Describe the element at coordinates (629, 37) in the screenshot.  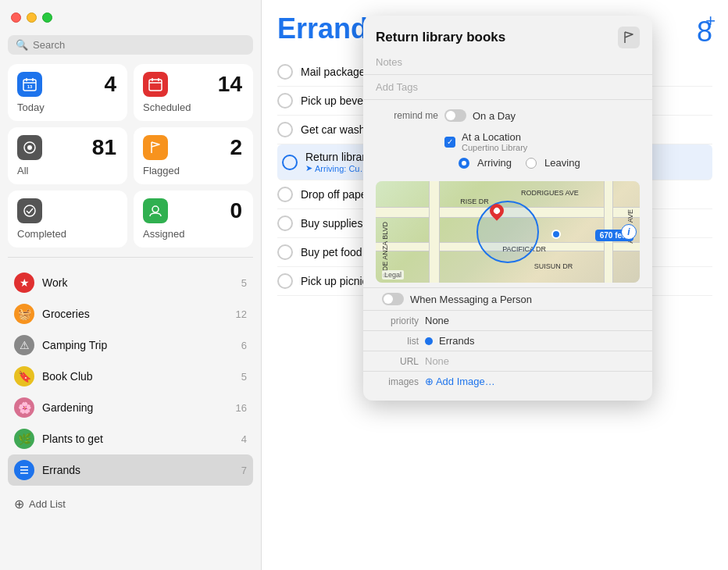
I see `flag-button` at that location.